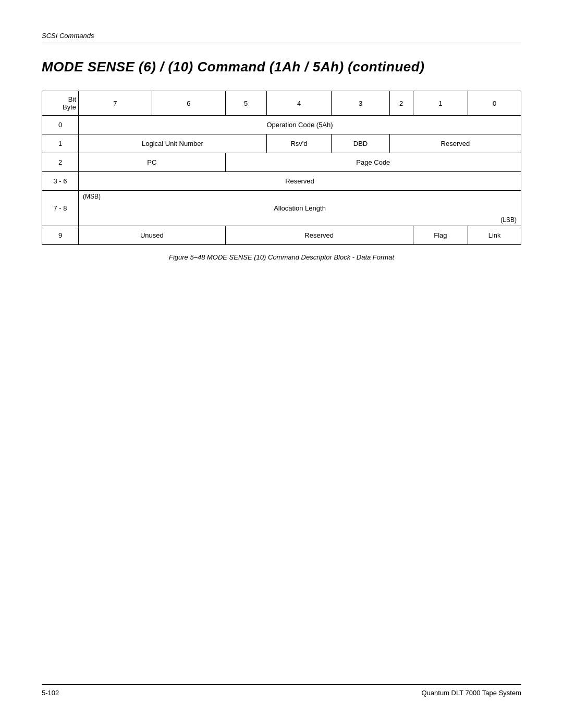 The width and height of the screenshot is (563, 728). I want to click on reserved-cell-1: Reserved, so click(455, 144).